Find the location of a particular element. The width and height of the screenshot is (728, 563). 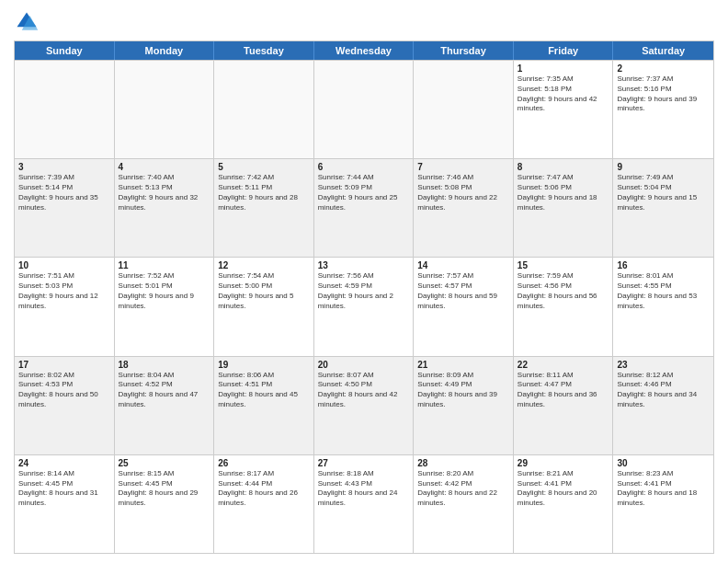

day-number: 21 is located at coordinates (463, 364).